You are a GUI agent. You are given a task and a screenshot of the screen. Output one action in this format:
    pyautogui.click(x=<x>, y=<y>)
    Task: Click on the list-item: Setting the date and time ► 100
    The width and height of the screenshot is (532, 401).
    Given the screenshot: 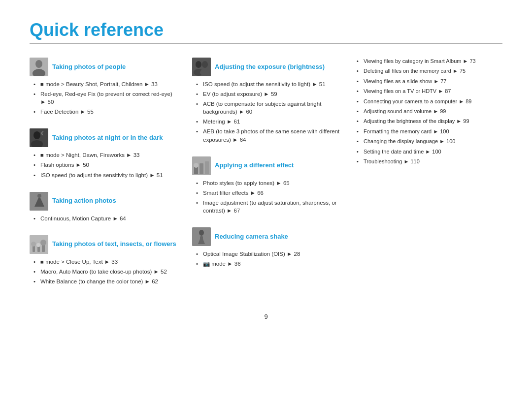 What is the action you would take?
    pyautogui.click(x=430, y=152)
    